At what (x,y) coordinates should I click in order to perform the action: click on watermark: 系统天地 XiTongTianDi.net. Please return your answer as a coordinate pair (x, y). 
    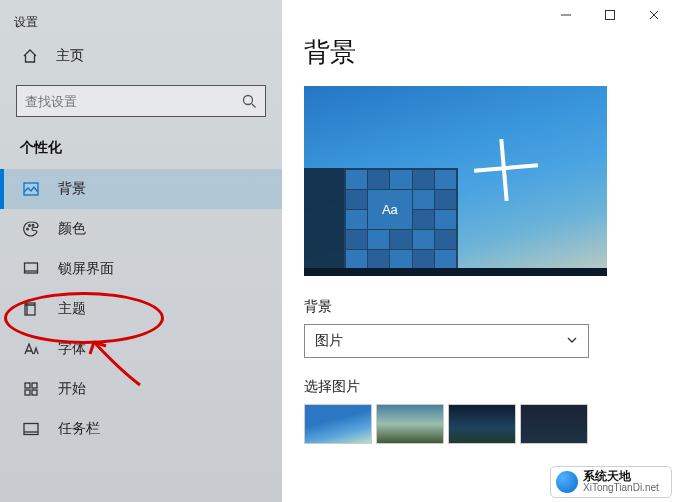
    Looking at the image, I should click on (611, 482).